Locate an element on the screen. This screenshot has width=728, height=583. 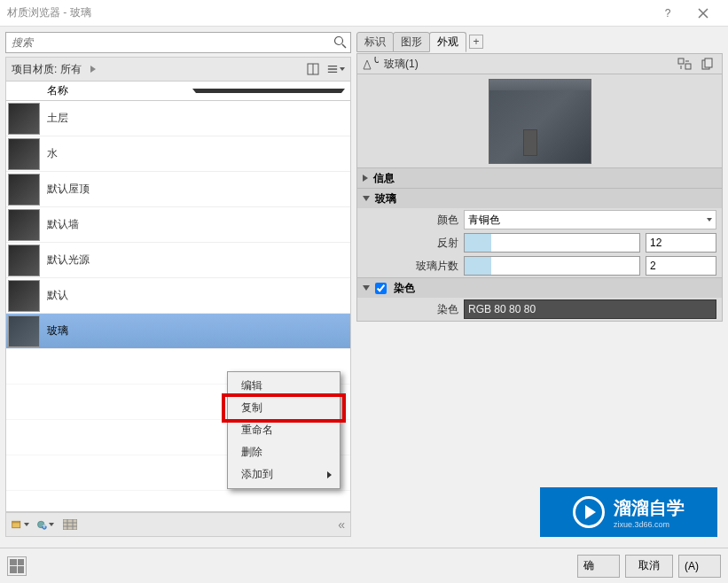
library-button is located at coordinates (70, 525).